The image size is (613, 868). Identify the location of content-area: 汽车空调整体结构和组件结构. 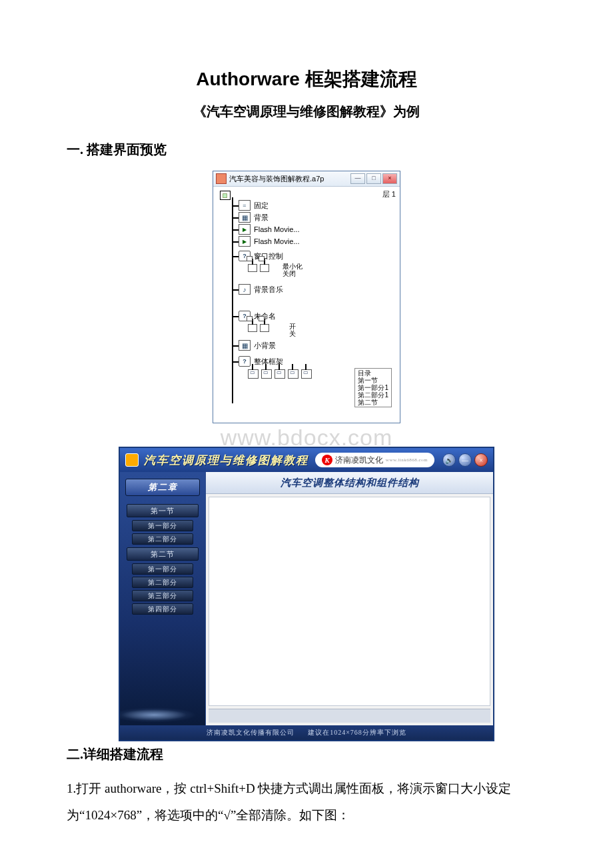
(349, 599).